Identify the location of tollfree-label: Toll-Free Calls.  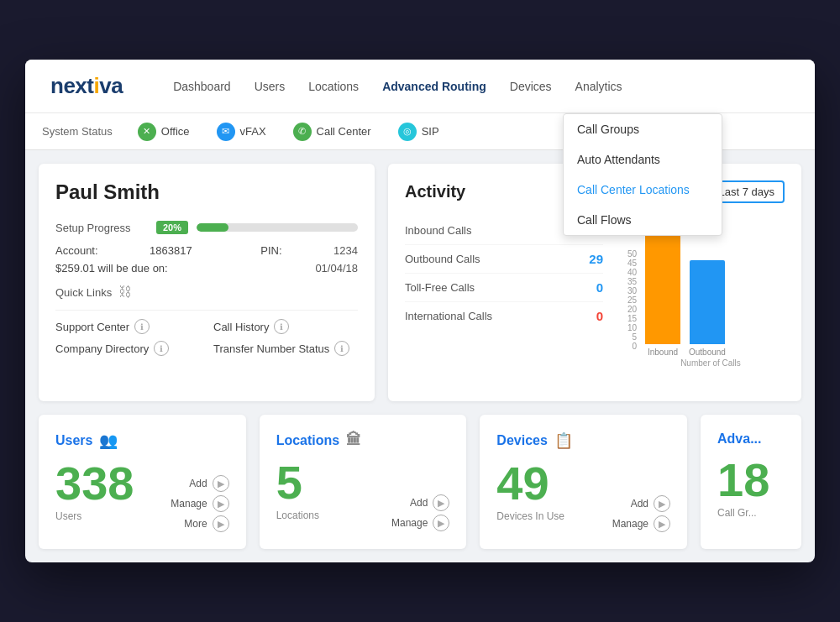
(440, 287).